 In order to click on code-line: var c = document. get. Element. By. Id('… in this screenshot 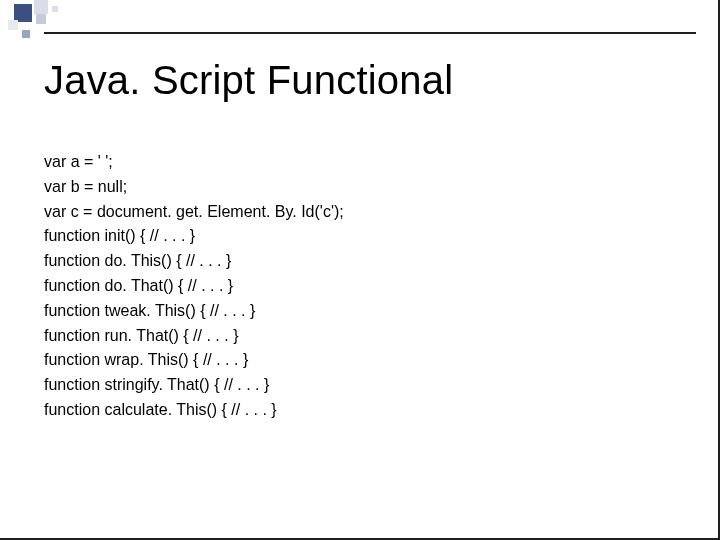, I will do `click(194, 212)`.